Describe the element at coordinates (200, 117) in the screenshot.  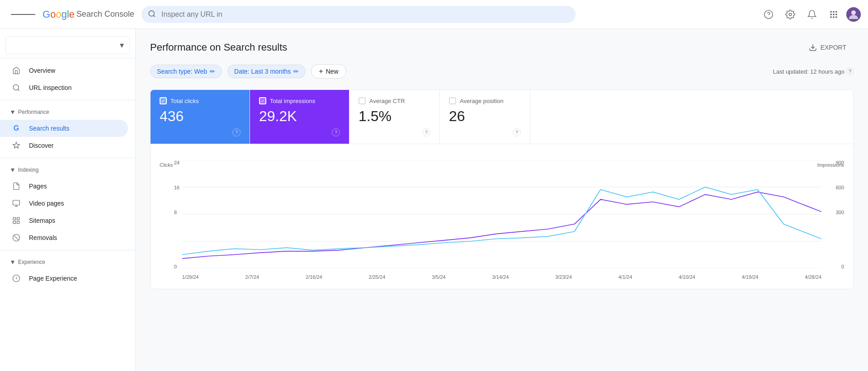
I see `total-clicks-card: ✓ Total clicks 436 ?` at that location.